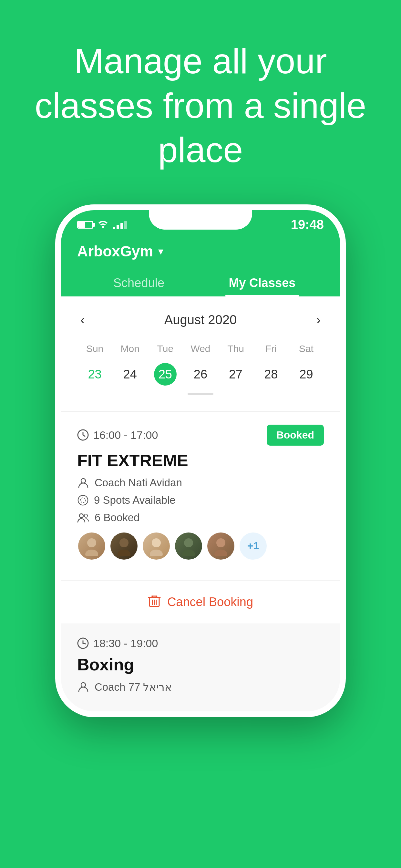  What do you see at coordinates (201, 668) in the screenshot?
I see `class-card-2: 18:30 - 19:00 Boxing Coach אריאל 77` at bounding box center [201, 668].